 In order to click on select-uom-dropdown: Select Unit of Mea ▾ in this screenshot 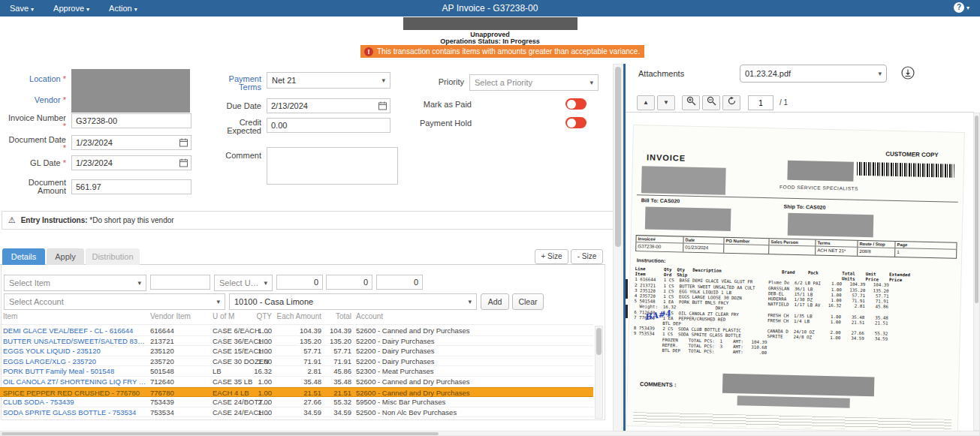, I will do `click(243, 283)`.